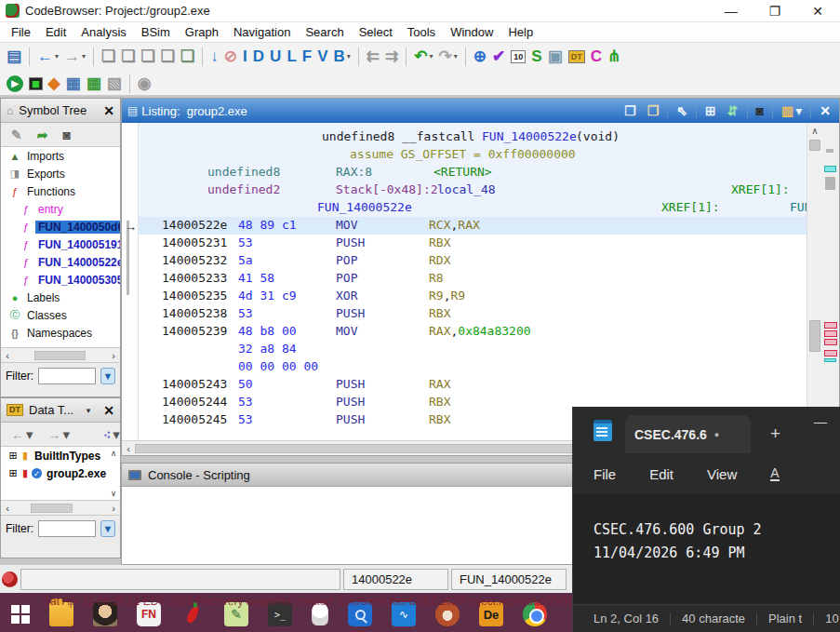 This screenshot has width=840, height=632. What do you see at coordinates (231, 57) in the screenshot?
I see `disable-icon: ⊘` at bounding box center [231, 57].